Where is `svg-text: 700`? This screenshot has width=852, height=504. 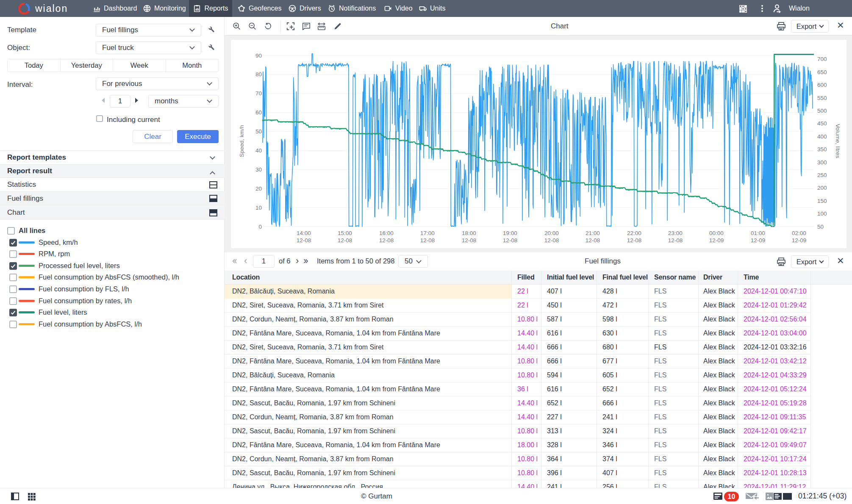 svg-text: 700 is located at coordinates (822, 59).